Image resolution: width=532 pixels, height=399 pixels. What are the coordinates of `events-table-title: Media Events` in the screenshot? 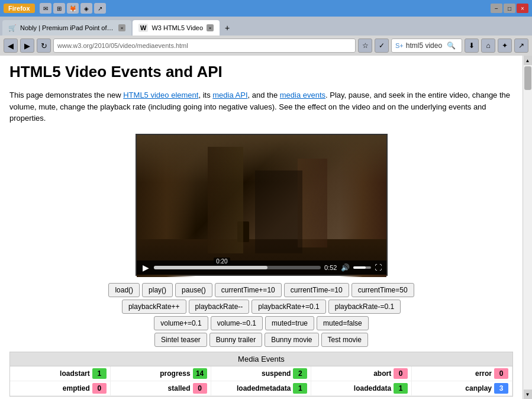 It's located at (262, 359).